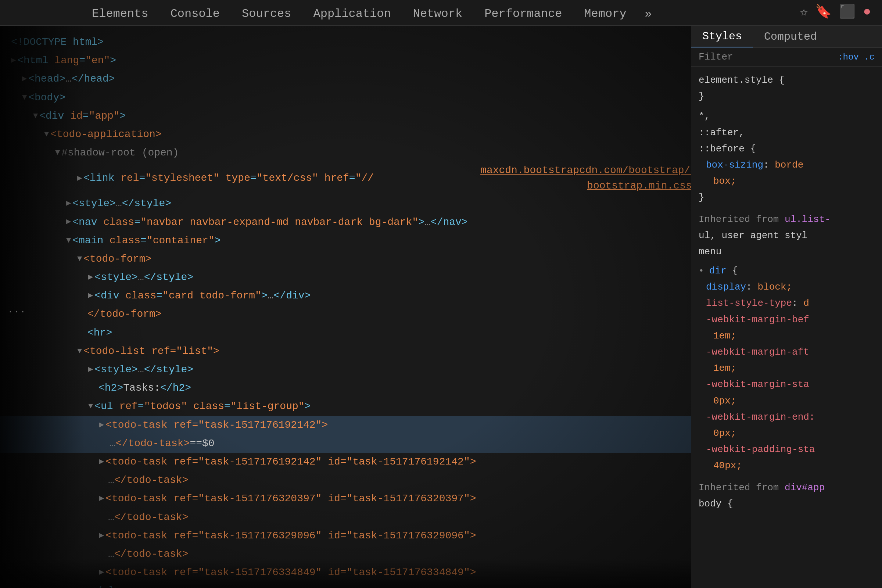 This screenshot has width=882, height=588. What do you see at coordinates (266, 14) in the screenshot?
I see `tab-sources: Sources` at bounding box center [266, 14].